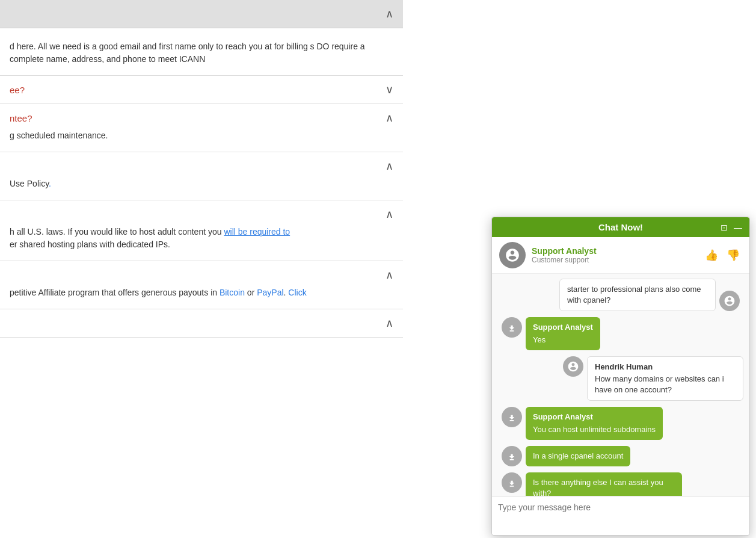 The width and height of the screenshot is (756, 538). I want to click on message-sender-2: Support Analyst, so click(563, 327).